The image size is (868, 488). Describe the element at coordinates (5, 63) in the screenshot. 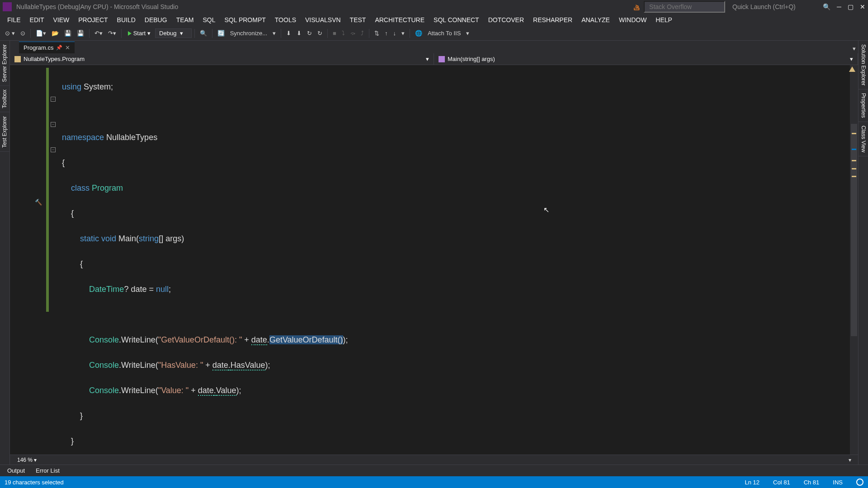

I see `server-explorer-tab: Server Explorer` at that location.